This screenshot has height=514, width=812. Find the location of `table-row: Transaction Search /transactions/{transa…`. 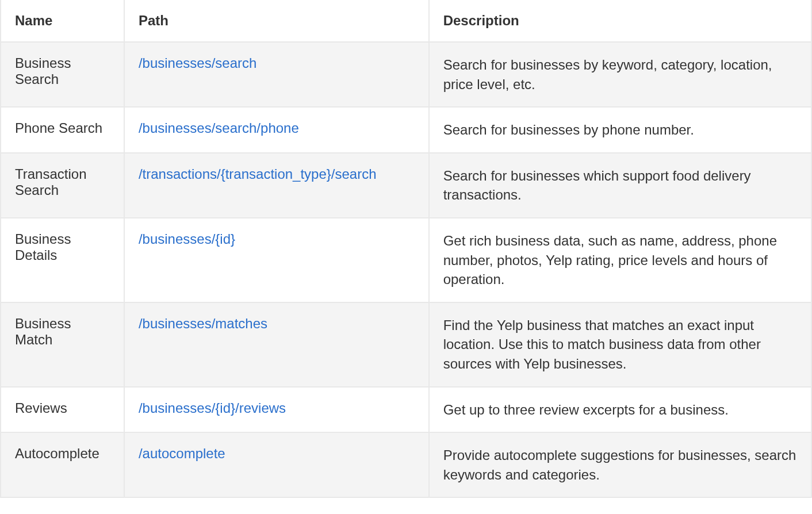

table-row: Transaction Search /transactions/{transa… is located at coordinates (406, 185).